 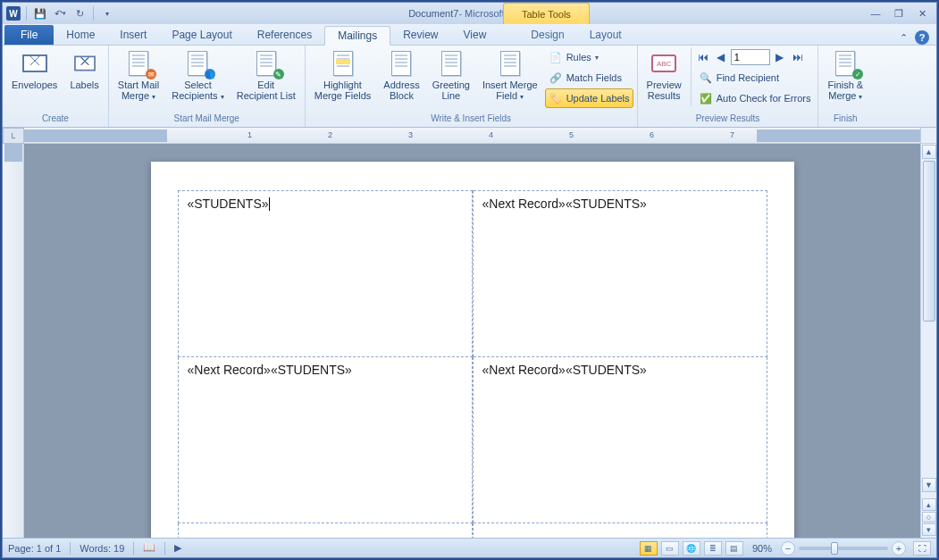 I want to click on envelope-icon, so click(x=35, y=63).